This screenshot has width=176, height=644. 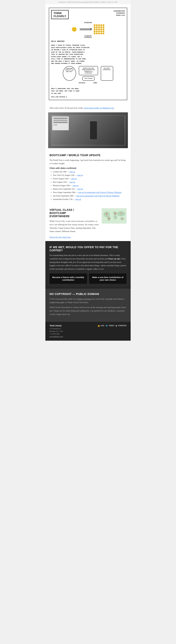 I want to click on sketch-names: MATHIAS EMMA, so click(x=88, y=83).